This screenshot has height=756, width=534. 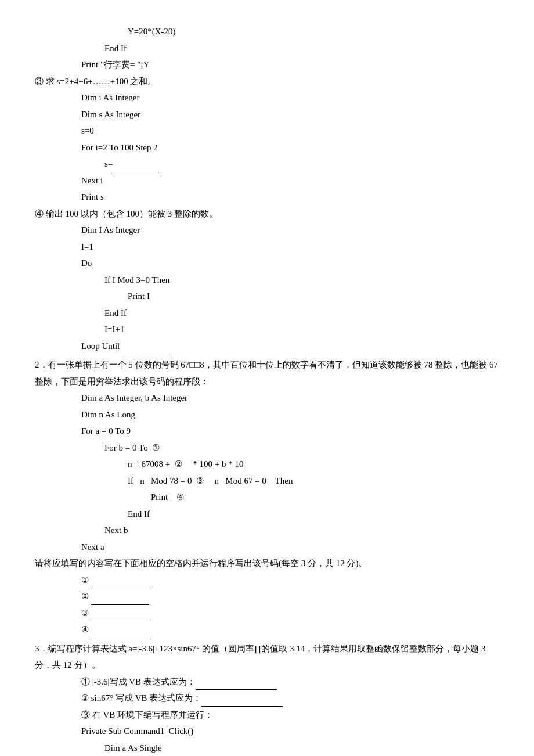 I want to click on line-dim-a: Dim a As Single, so click(x=267, y=748).